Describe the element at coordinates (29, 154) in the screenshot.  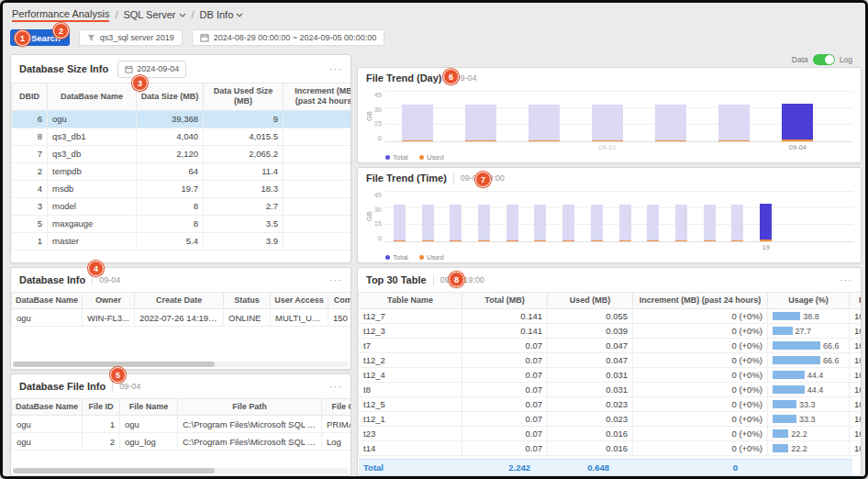
I see `table-cell: 7` at that location.